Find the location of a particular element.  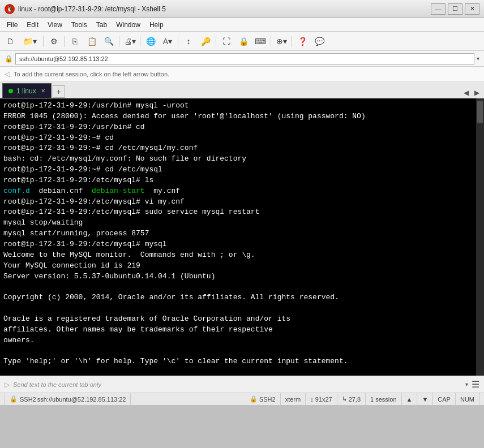

terminal-line: Copyright (c) 2000, 2014, Oracle and/or … is located at coordinates (238, 298).